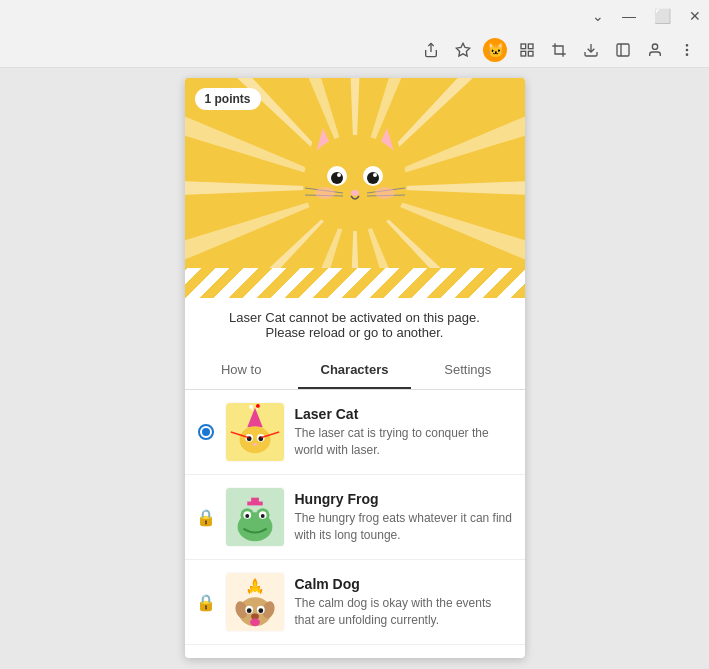 The height and width of the screenshot is (669, 709). Describe the element at coordinates (255, 517) in the screenshot. I see `hungry-frog-thumbnail` at that location.